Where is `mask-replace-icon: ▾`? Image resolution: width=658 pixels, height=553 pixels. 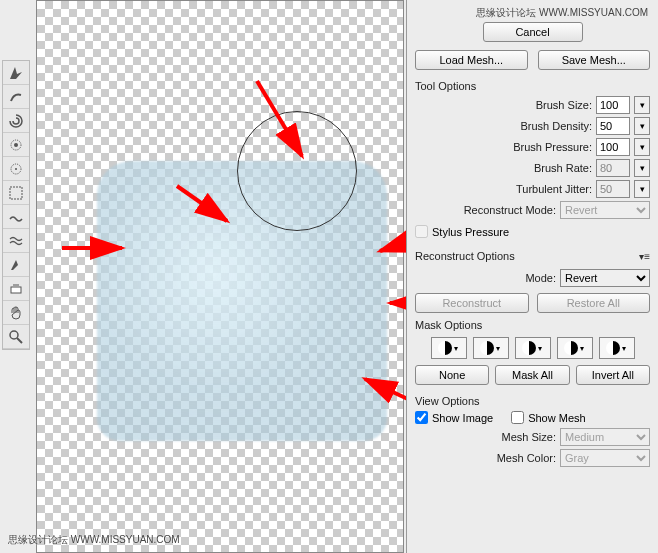
mask-replace-icon: ▾ is located at coordinates (449, 348).